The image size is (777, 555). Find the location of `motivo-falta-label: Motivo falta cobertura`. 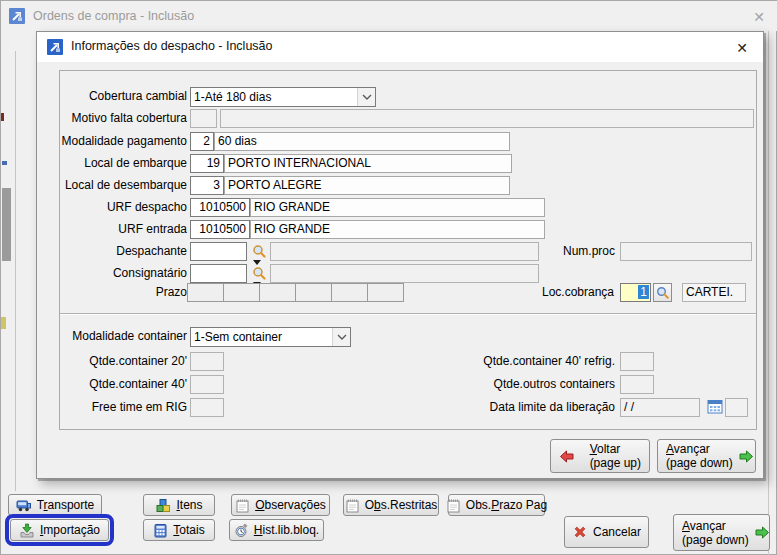

motivo-falta-label: Motivo falta cobertura is located at coordinates (112, 118).